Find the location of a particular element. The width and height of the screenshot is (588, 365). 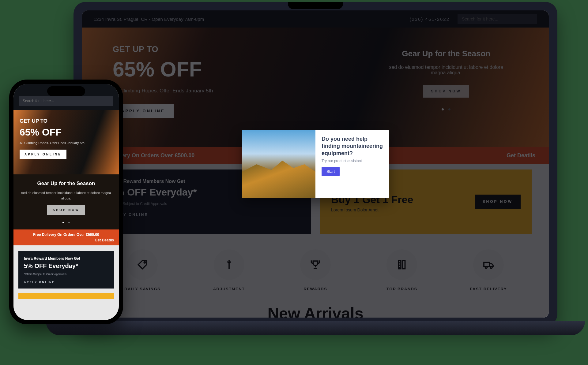

phone-hero-headline: 65% OFF is located at coordinates (66, 132).